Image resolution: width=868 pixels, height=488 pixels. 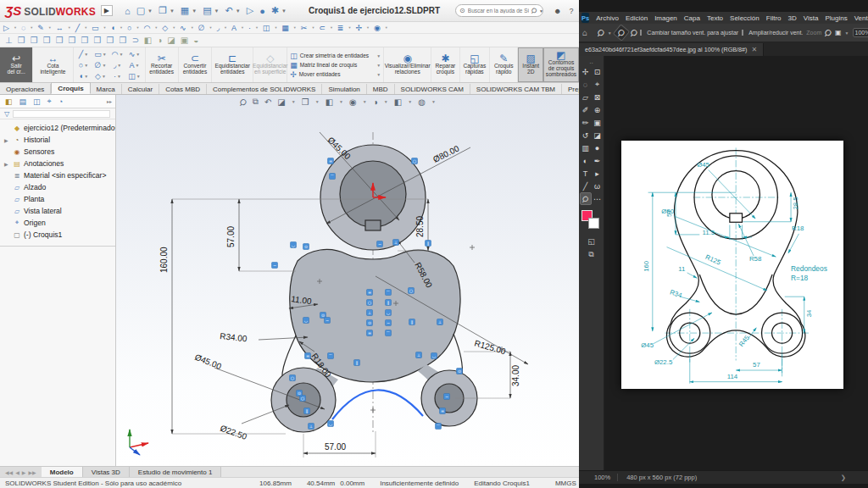 I want to click on eyedropper-tool: ✐, so click(x=586, y=110).